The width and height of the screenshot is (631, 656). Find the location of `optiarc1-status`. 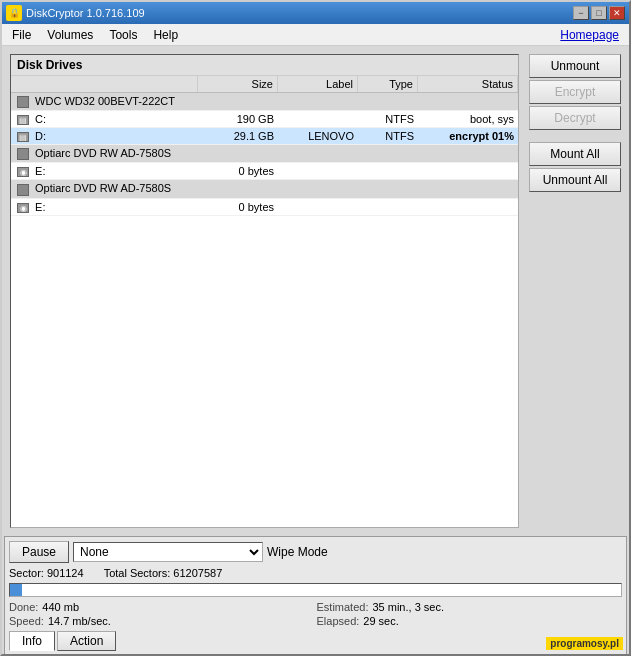

optiarc1-status is located at coordinates (468, 154).